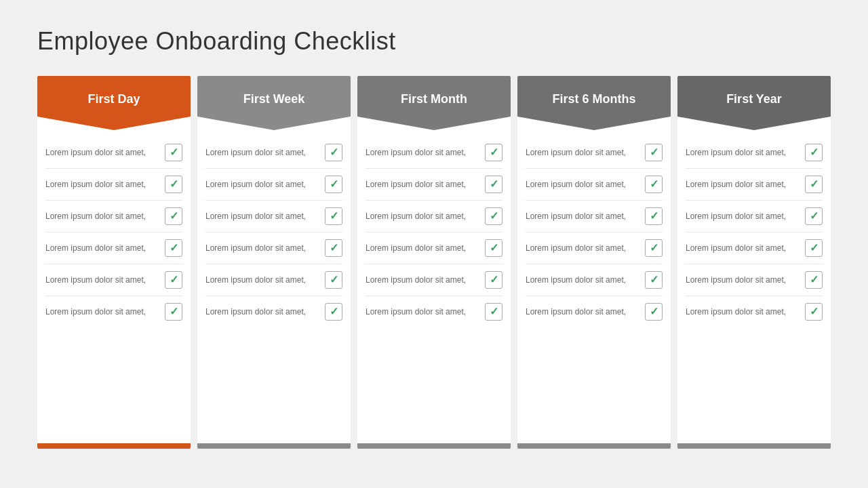 This screenshot has height=488, width=868. Describe the element at coordinates (114, 446) in the screenshot. I see `column-footer-first-day` at that location.